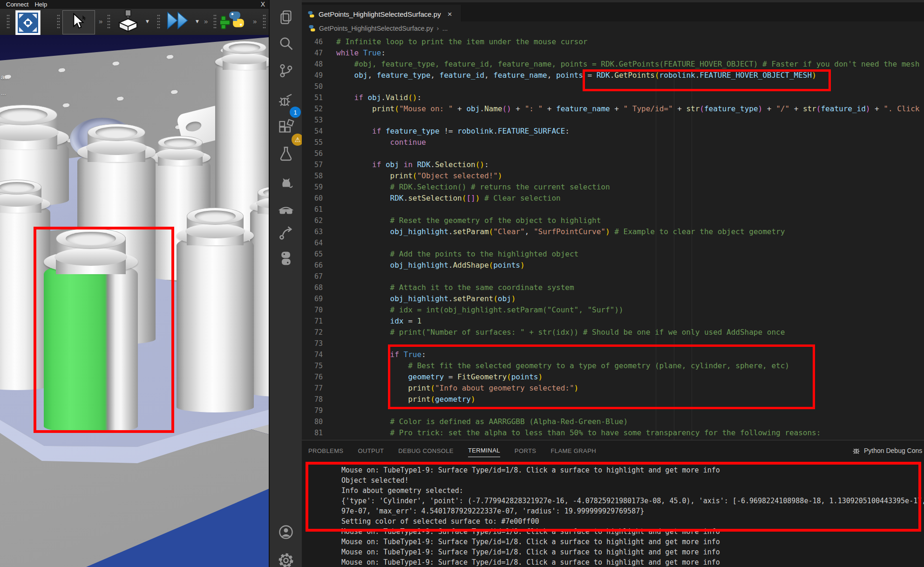 This screenshot has height=567, width=924. Describe the element at coordinates (4, 93) in the screenshot. I see `tree-item-truncated: ...` at that location.